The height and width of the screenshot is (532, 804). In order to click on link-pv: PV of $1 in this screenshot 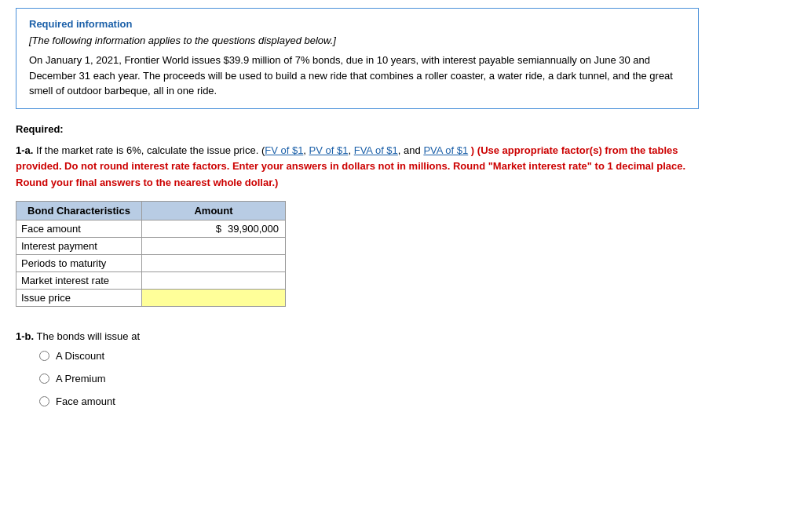, I will do `click(329, 151)`.